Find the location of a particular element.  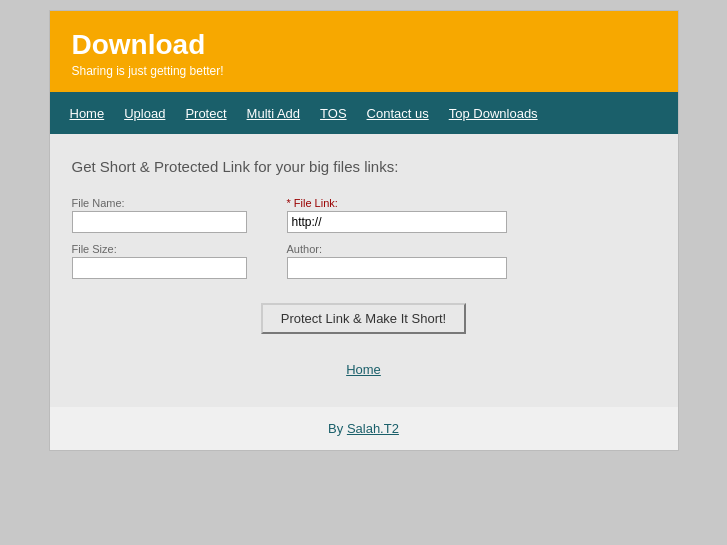

file-link-label: * File Link: is located at coordinates (397, 203).